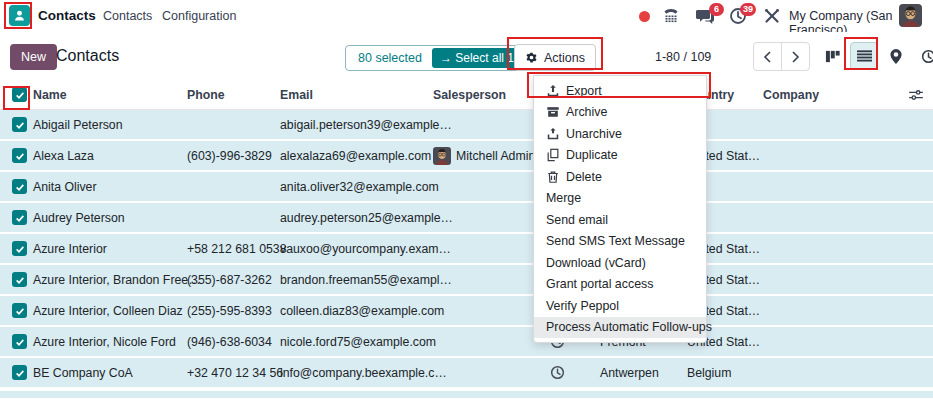  What do you see at coordinates (558, 372) in the screenshot?
I see `activity-clock-icon` at bounding box center [558, 372].